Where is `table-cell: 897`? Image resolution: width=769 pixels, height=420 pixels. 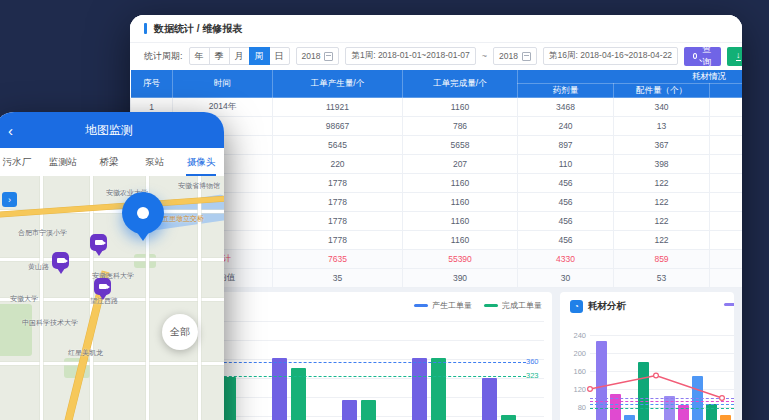
table-cell: 897 is located at coordinates (566, 146).